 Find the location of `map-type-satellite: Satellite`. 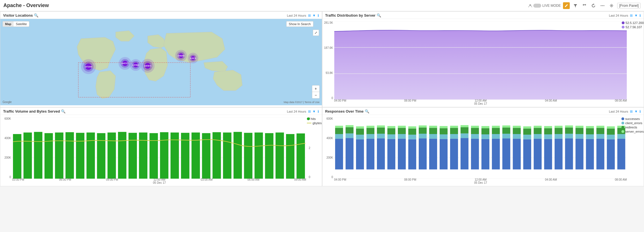

map-type-satellite: Satellite is located at coordinates (21, 24).